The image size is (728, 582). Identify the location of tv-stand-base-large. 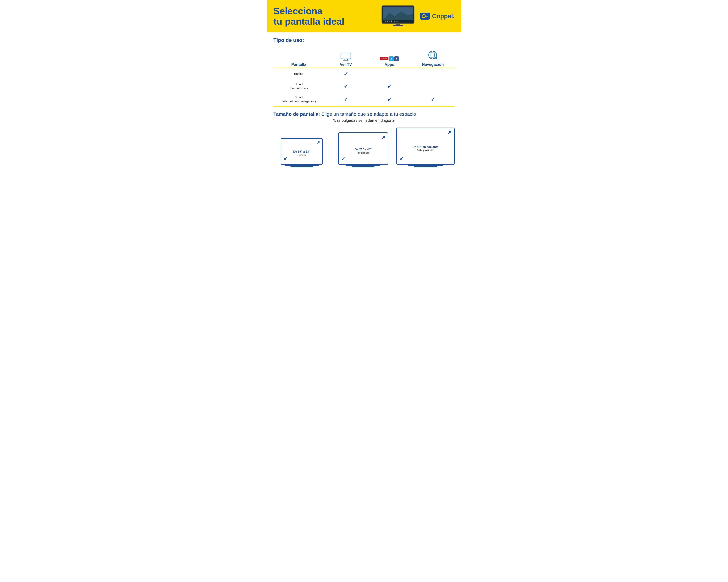
(425, 167).